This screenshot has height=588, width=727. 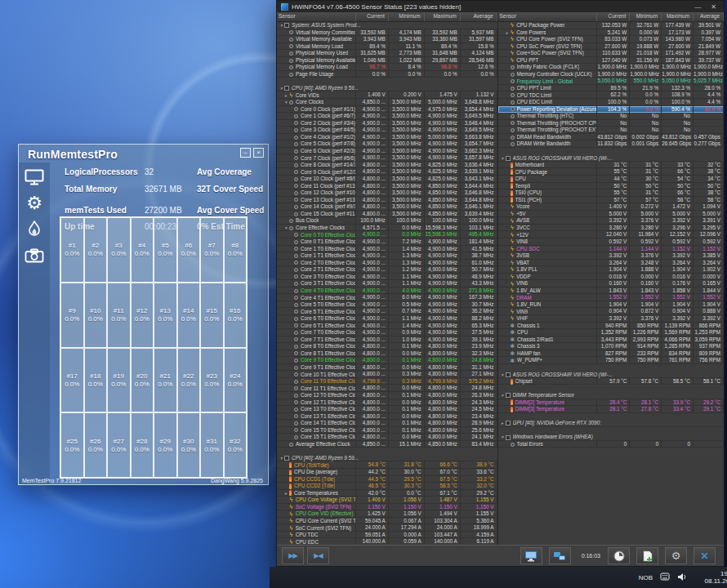 What do you see at coordinates (387, 312) in the screenshot?
I see `sensor-row: Core 5 T1 Effective Clock4,900.0 ...0.7 …` at bounding box center [387, 312].